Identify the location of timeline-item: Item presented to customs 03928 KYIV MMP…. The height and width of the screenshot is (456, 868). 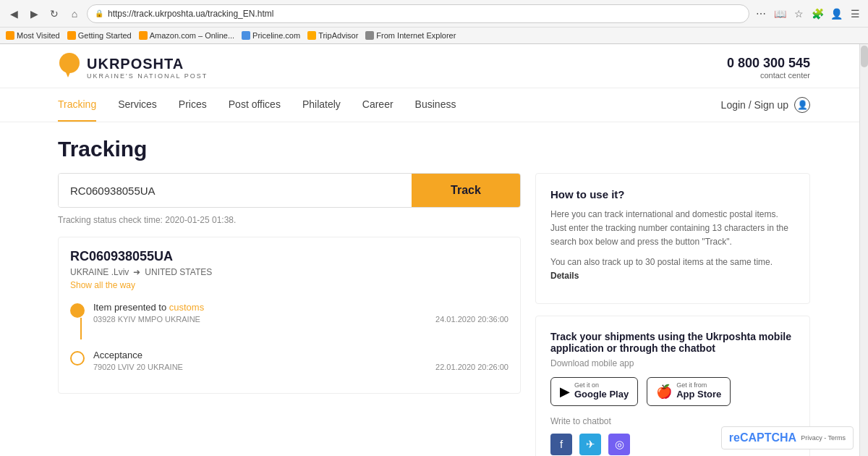
(289, 321).